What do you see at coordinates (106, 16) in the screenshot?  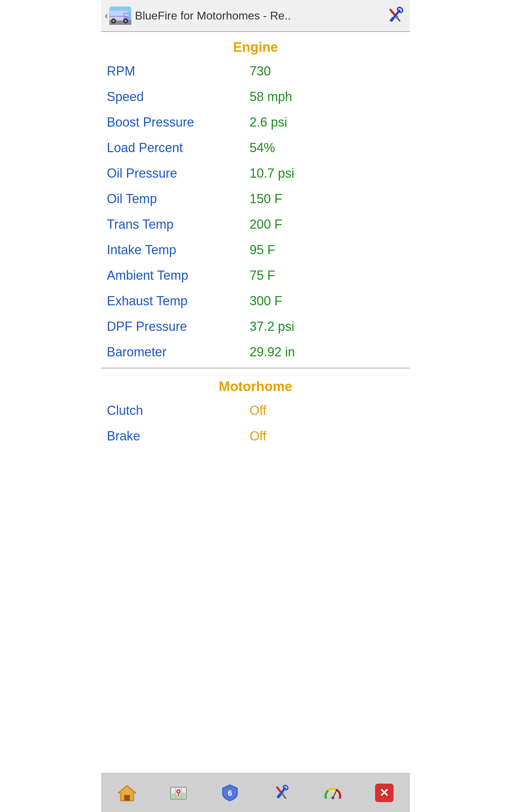 I see `back-button: ‹` at bounding box center [106, 16].